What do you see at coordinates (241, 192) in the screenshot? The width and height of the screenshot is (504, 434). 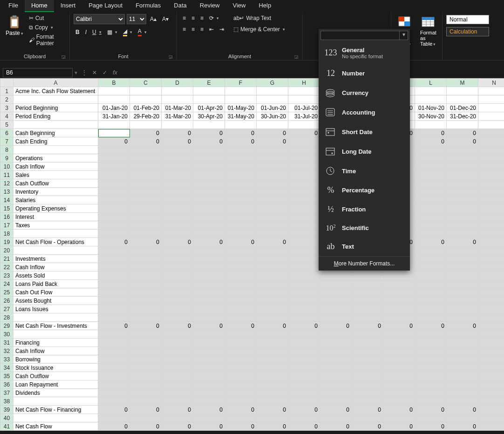 I see `cell-F13` at bounding box center [241, 192].